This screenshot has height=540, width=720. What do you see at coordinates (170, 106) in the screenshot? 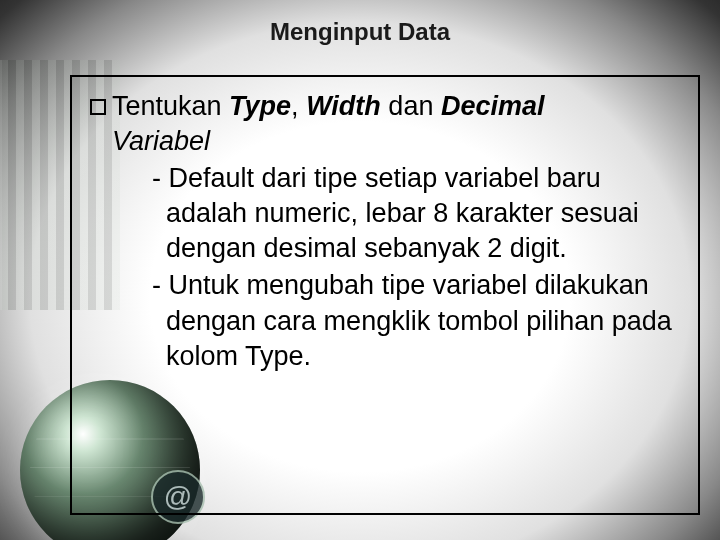
I see `bullet-lead: Tentukan` at bounding box center [170, 106].